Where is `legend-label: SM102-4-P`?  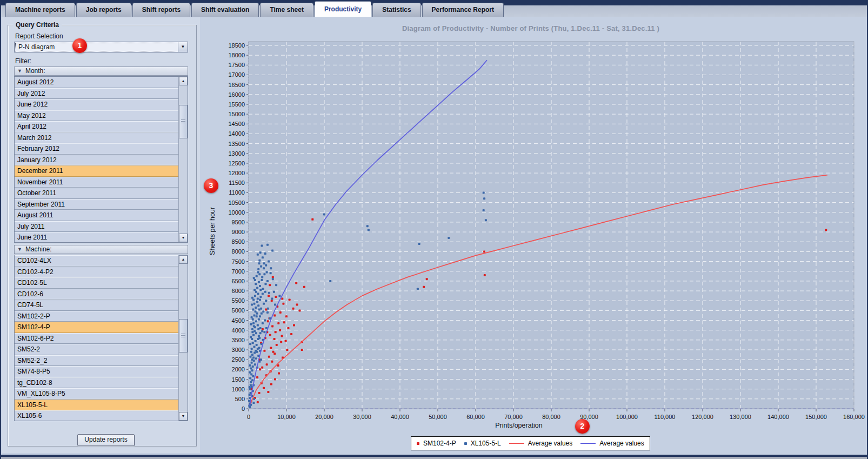
legend-label: SM102-4-P is located at coordinates (440, 443).